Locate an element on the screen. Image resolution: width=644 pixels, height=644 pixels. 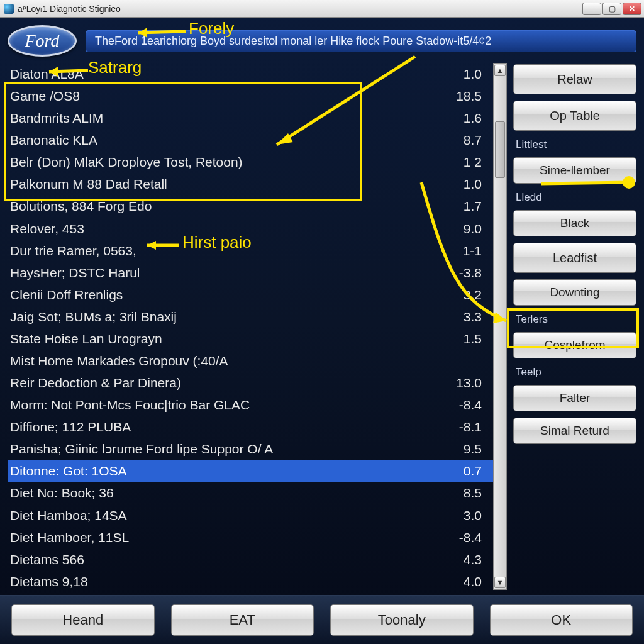
list-row: Ditonne: Got: 1OSA0.7 is located at coordinates (250, 470).